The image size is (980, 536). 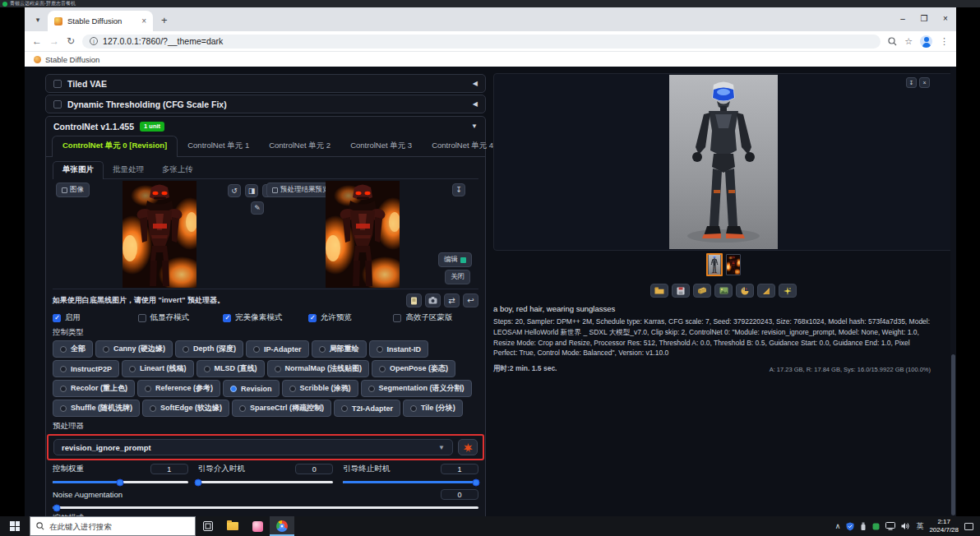 I want to click on pixel-perfect-checkbox: 完美像素模式, so click(x=266, y=317).